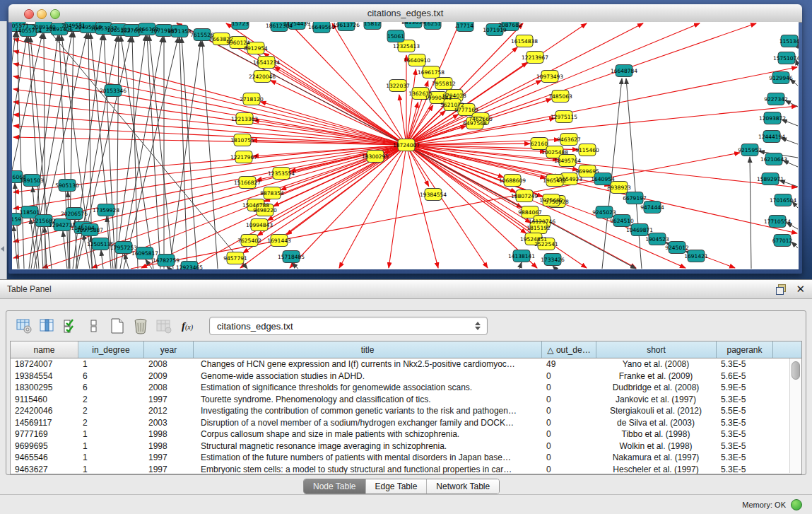 The height and width of the screenshot is (514, 812). I want to click on tab-edge-table: Edge Table, so click(397, 486).